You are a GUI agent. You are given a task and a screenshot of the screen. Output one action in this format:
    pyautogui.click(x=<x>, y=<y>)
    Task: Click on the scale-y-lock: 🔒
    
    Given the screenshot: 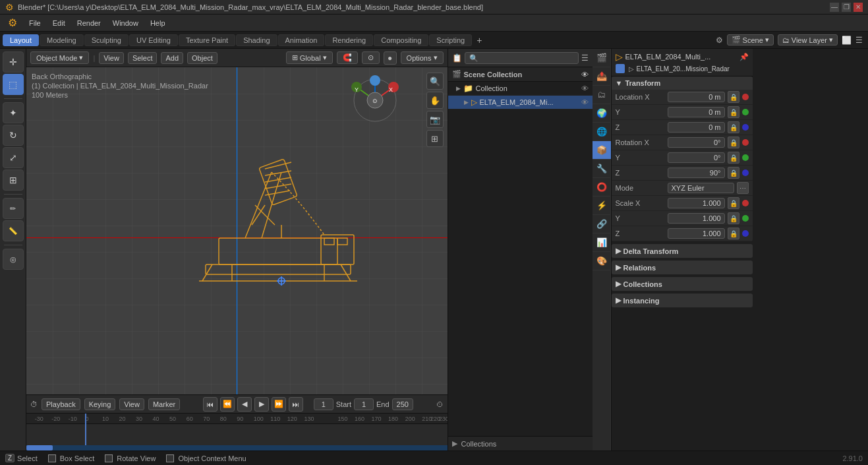 What is the action you would take?
    pyautogui.click(x=734, y=218)
    